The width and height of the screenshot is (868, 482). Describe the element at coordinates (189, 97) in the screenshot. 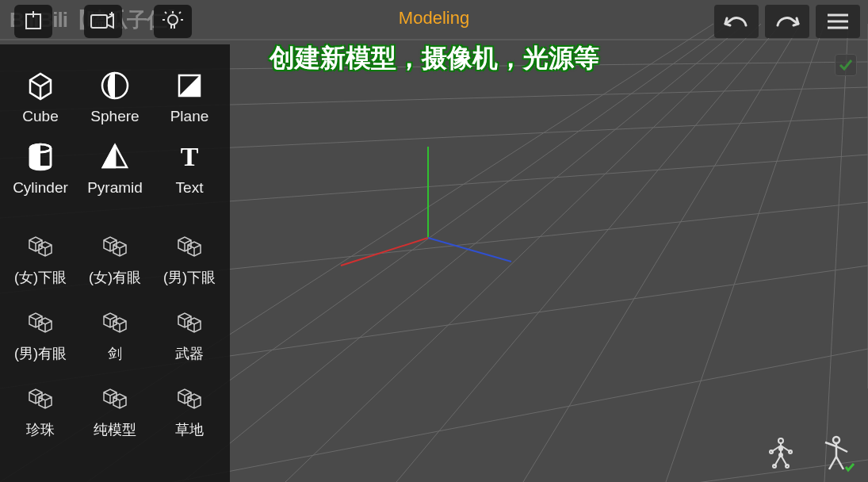

I see `primitive-plane: Plane` at that location.